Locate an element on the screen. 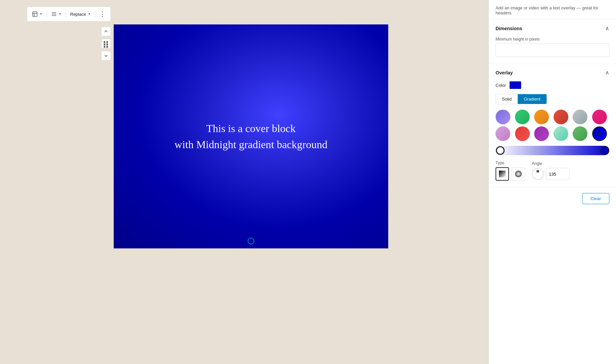  color-swatch is located at coordinates (515, 85).